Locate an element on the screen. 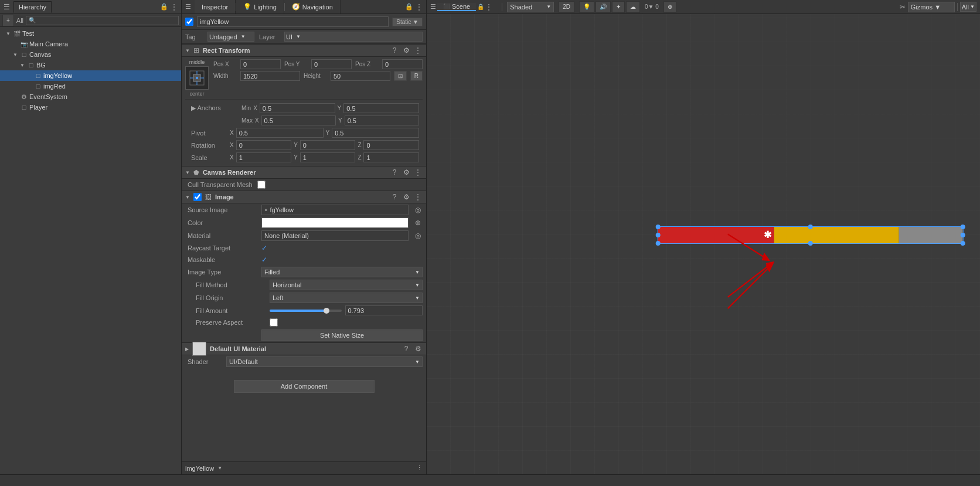 Image resolution: width=980 pixels, height=486 pixels. hierarchy-lock-icon: 🔒 is located at coordinates (164, 7).